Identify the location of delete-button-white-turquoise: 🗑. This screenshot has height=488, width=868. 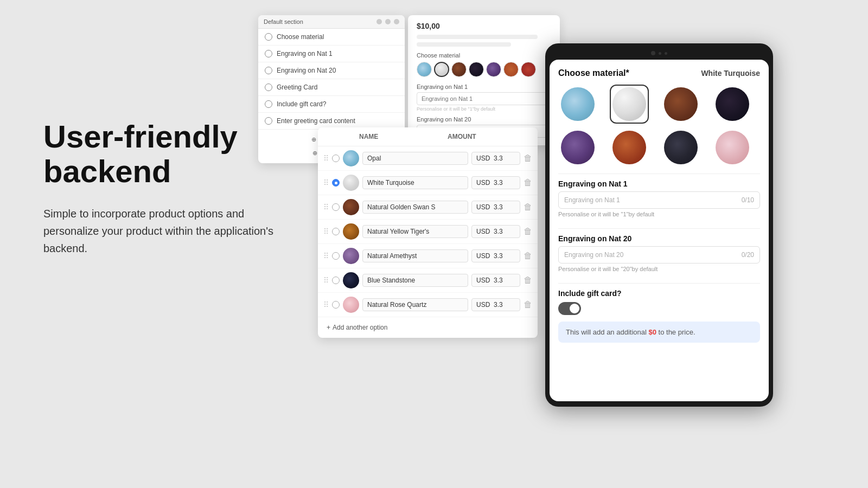
(528, 183).